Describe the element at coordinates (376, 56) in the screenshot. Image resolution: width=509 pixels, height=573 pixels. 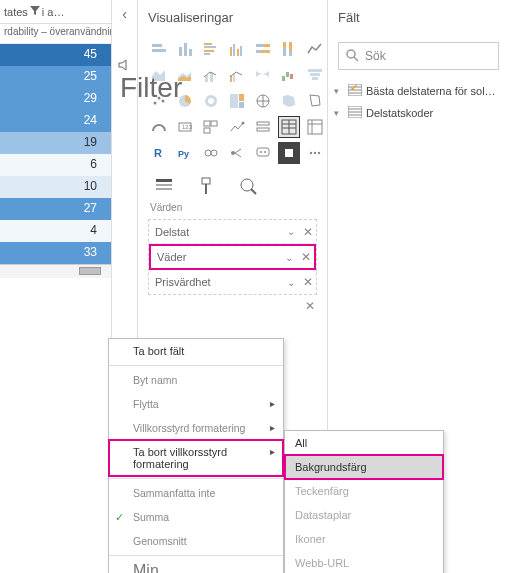
I see `search-placeholder: Sök` at that location.